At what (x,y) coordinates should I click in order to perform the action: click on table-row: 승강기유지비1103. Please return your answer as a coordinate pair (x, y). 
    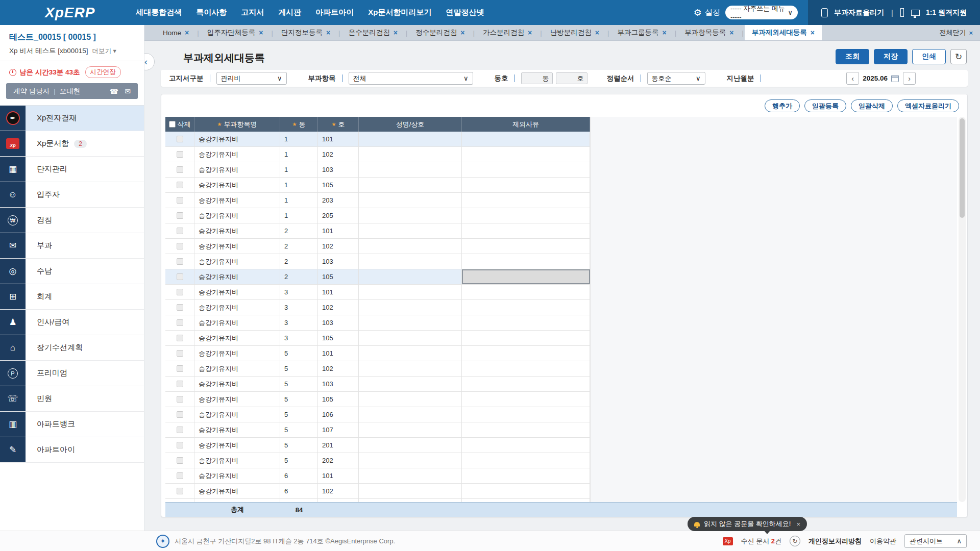
    Looking at the image, I should click on (378, 170).